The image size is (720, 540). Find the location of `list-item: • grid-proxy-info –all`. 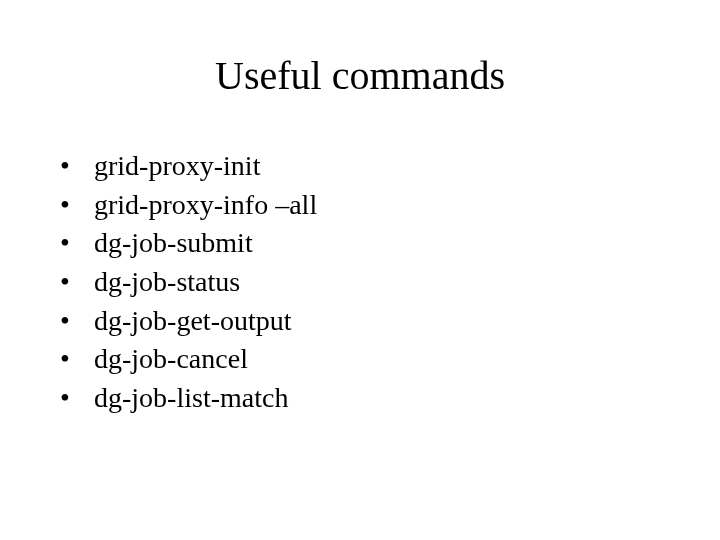

list-item: • grid-proxy-info –all is located at coordinates (390, 206).